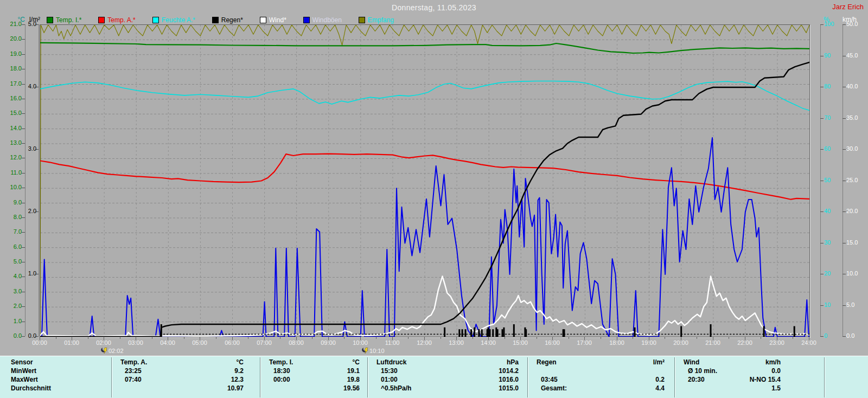 This screenshot has height=398, width=868. I want to click on stats-value: 9.2, so click(177, 371).